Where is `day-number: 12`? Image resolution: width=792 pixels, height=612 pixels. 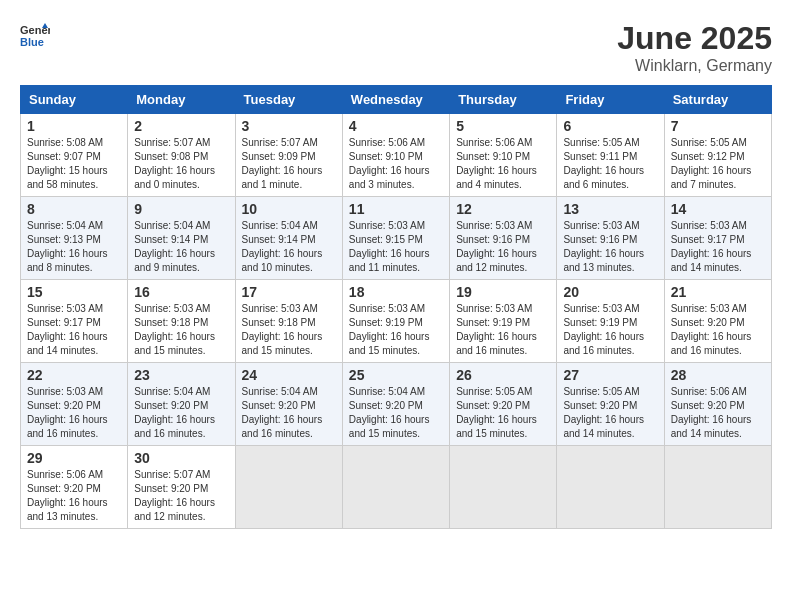 day-number: 12 is located at coordinates (503, 209).